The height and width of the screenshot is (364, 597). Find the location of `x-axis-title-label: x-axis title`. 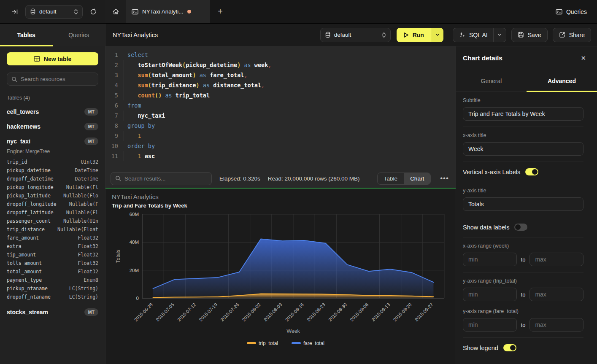

x-axis-title-label: x-axis title is located at coordinates (523, 135).